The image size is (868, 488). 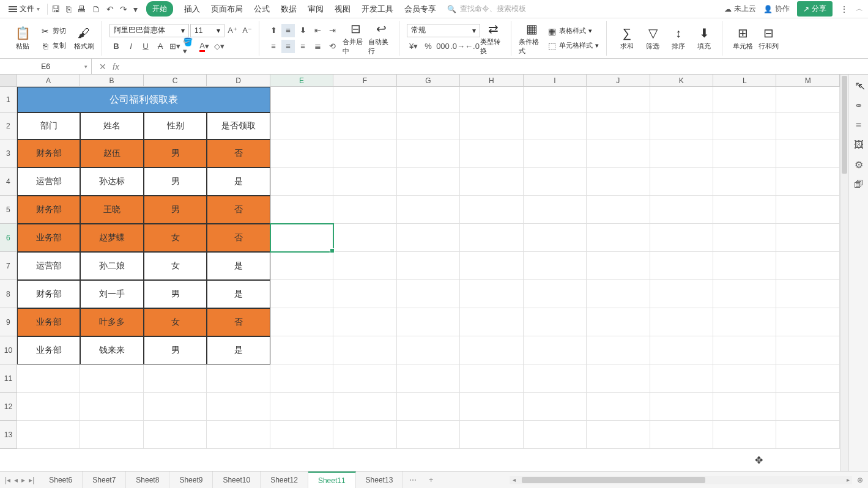 What do you see at coordinates (302, 379) in the screenshot?
I see `cell-E11` at bounding box center [302, 379].